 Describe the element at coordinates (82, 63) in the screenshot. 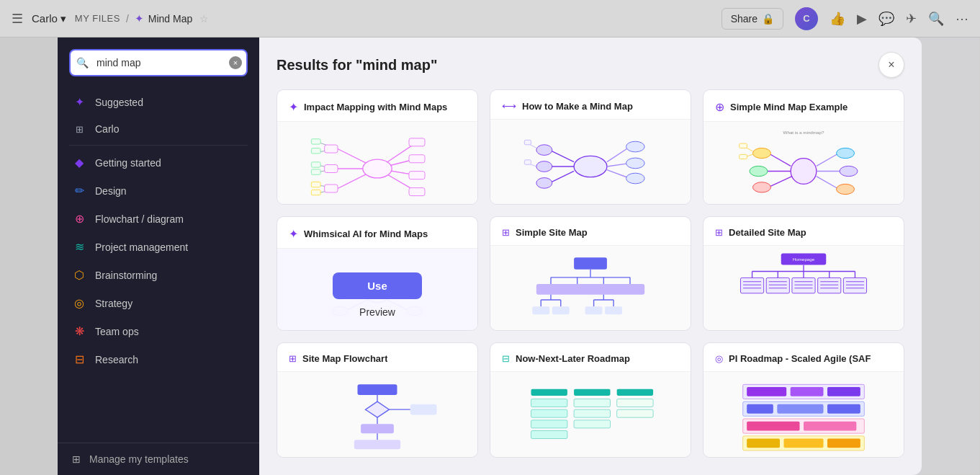

I see `search-icon: 🔍` at that location.